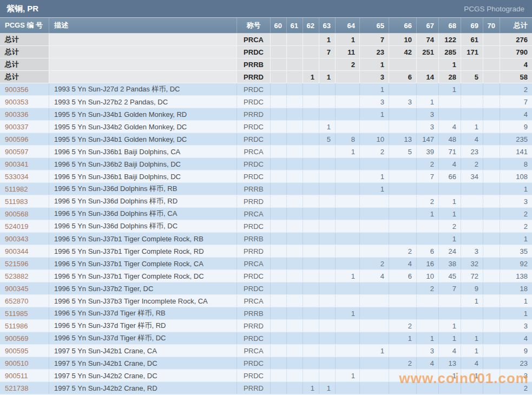  What do you see at coordinates (25, 326) in the screenshot?
I see `pcgs-number-cell: 511986` at bounding box center [25, 326].